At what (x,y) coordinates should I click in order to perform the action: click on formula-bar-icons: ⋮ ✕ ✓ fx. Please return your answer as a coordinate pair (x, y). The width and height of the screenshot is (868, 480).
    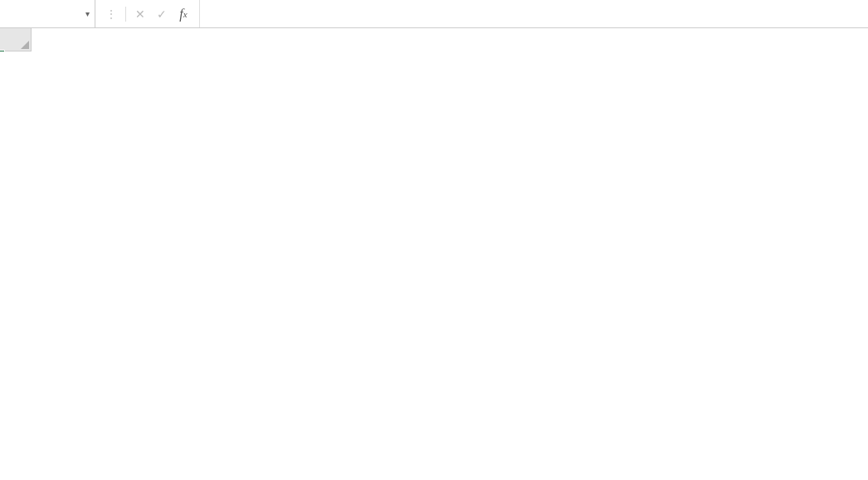
    Looking at the image, I should click on (148, 13).